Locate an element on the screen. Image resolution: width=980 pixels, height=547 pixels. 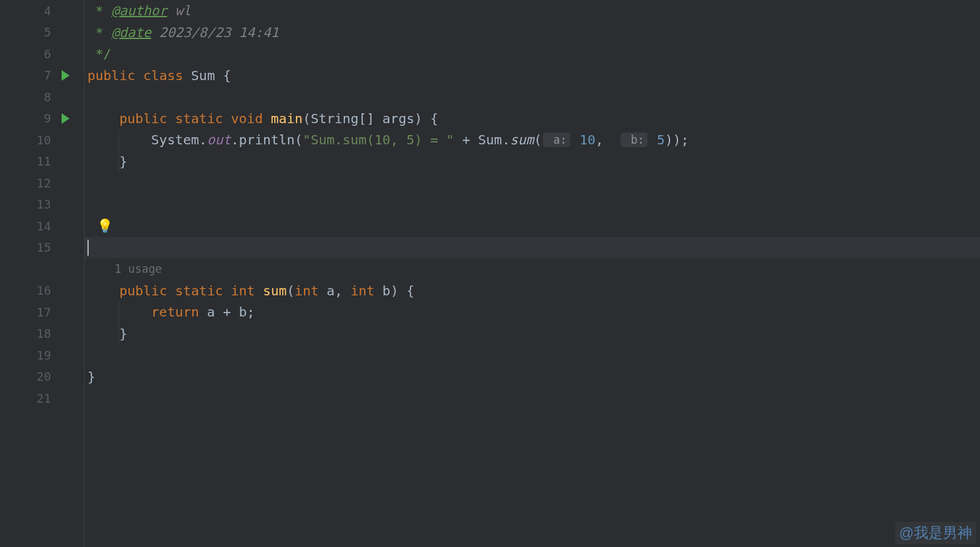
line-number: 11 is located at coordinates (45, 162).